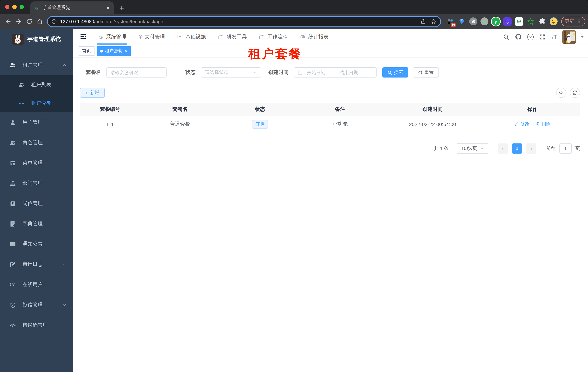  Describe the element at coordinates (473, 21) in the screenshot. I see `extension-cmd-icon: ⌘` at that location.